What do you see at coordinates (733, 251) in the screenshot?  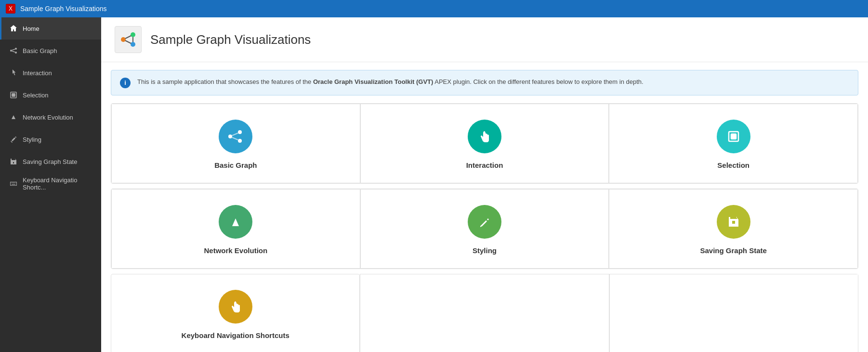 I see `card-label-saving-graph-state: Saving Graph State` at bounding box center [733, 251].